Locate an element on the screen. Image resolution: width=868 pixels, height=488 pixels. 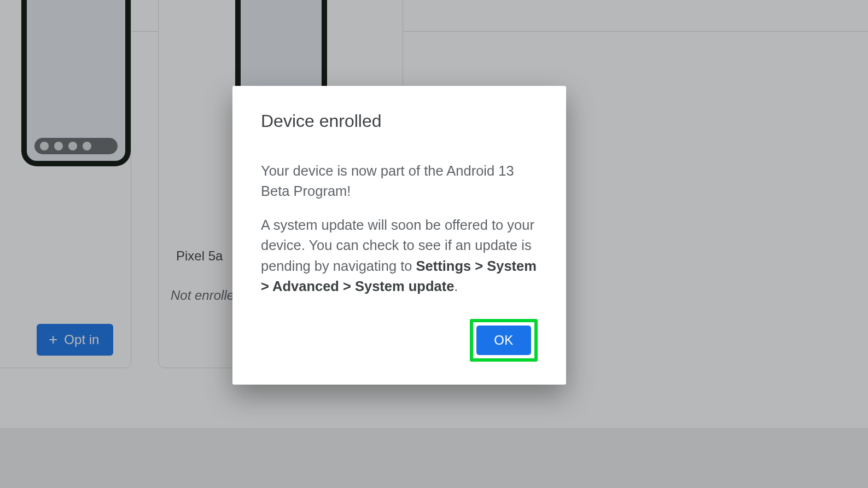
ok-highlight-icon: OK is located at coordinates (504, 340).